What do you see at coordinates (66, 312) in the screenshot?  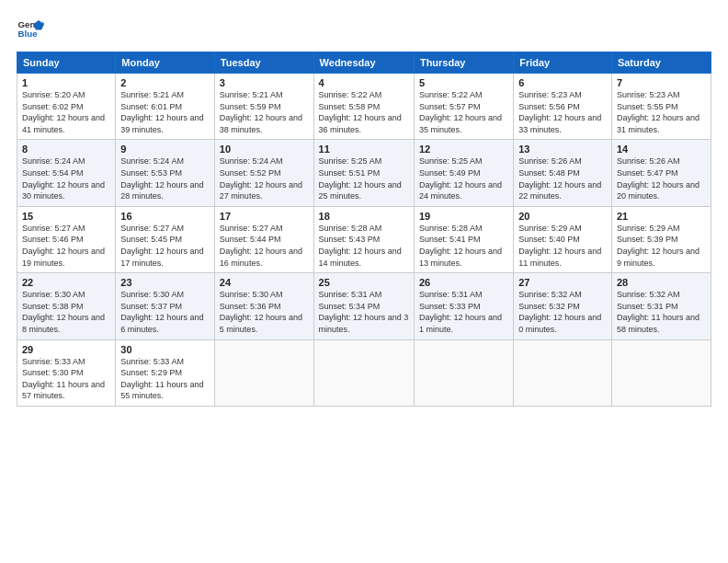 I see `day-detail: Sunrise: 5:30 AMSunset: 5:38 PMDaylight:…` at bounding box center [66, 312].